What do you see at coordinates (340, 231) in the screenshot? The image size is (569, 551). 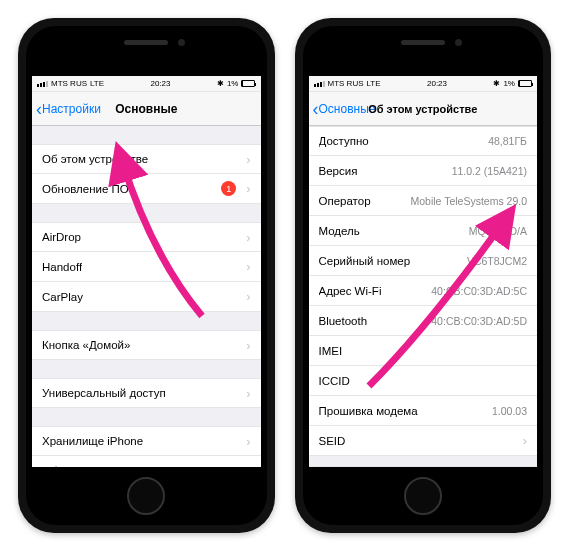 I see `row-label: Модель` at bounding box center [340, 231].